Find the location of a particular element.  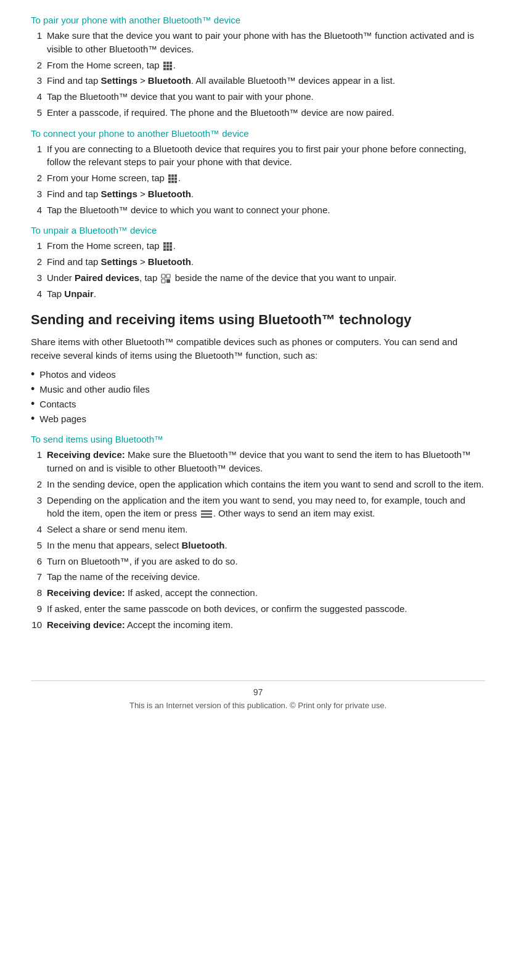

send-step-10: 10 Receiving device: Accept the incoming… is located at coordinates (258, 625).